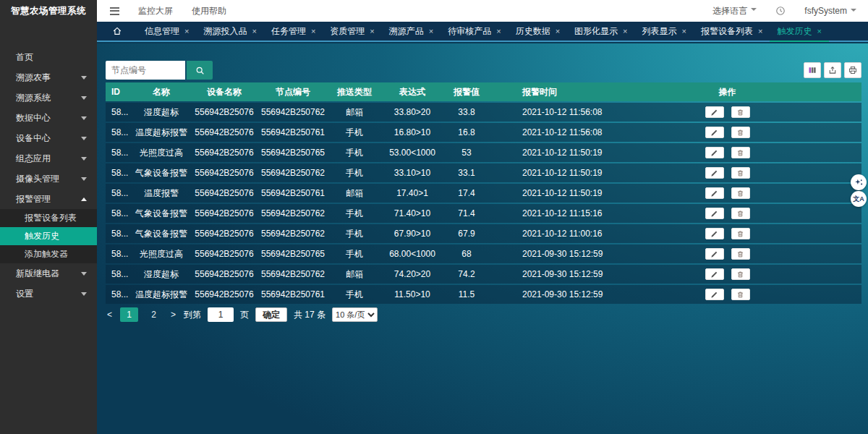 Image resolution: width=868 pixels, height=434 pixels. What do you see at coordinates (853, 70) in the screenshot?
I see `print-button` at bounding box center [853, 70].